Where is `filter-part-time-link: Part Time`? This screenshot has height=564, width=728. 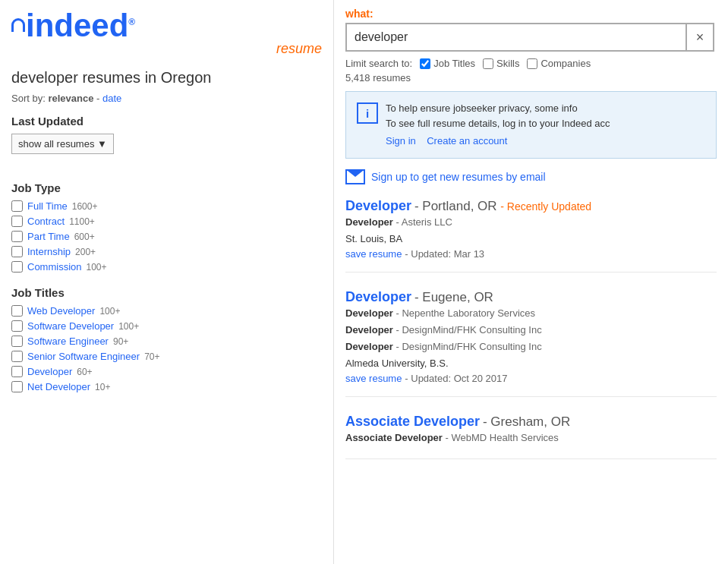 filter-part-time-link: Part Time is located at coordinates (49, 237).